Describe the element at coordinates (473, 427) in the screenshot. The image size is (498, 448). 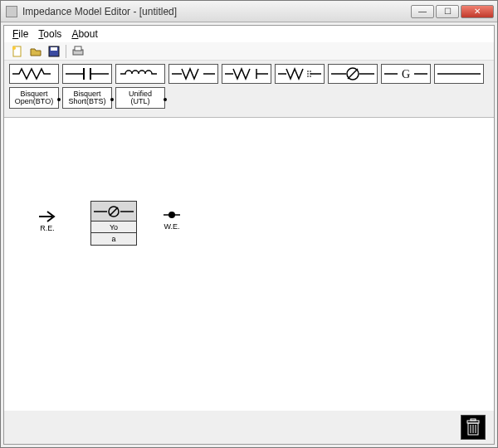
I see `trash-button` at that location.